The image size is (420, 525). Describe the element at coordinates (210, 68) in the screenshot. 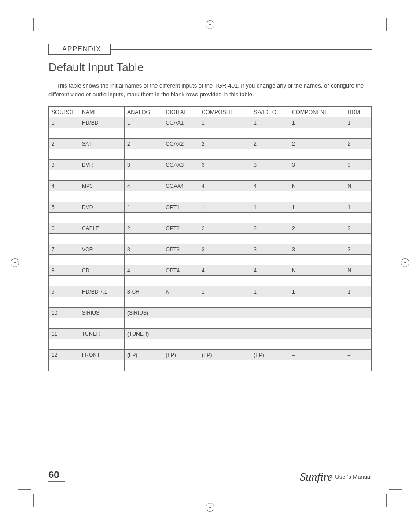

I see `page-title: Default Input Table` at that location.